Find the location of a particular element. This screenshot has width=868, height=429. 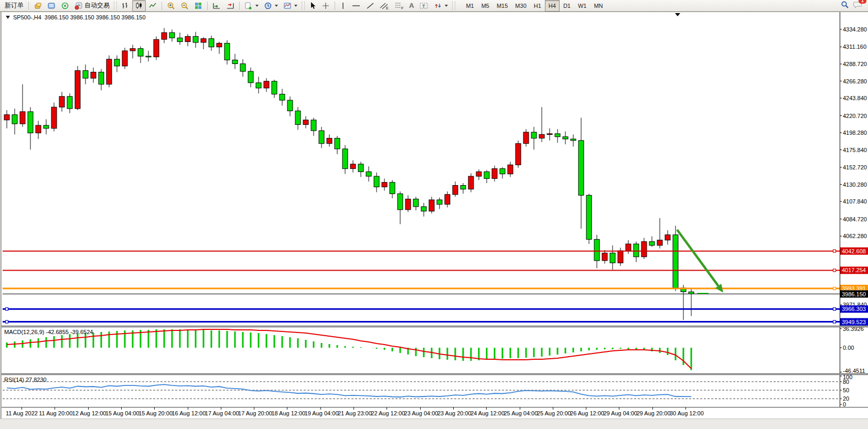

text-label-glyph: T is located at coordinates (424, 6).